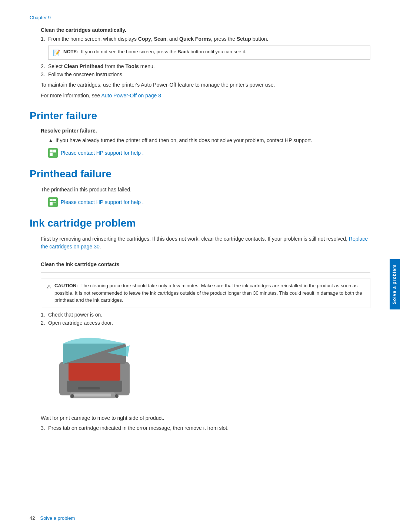 The width and height of the screenshot is (400, 532). Describe the element at coordinates (43, 74) in the screenshot. I see `step-3-num: 3.` at that location.